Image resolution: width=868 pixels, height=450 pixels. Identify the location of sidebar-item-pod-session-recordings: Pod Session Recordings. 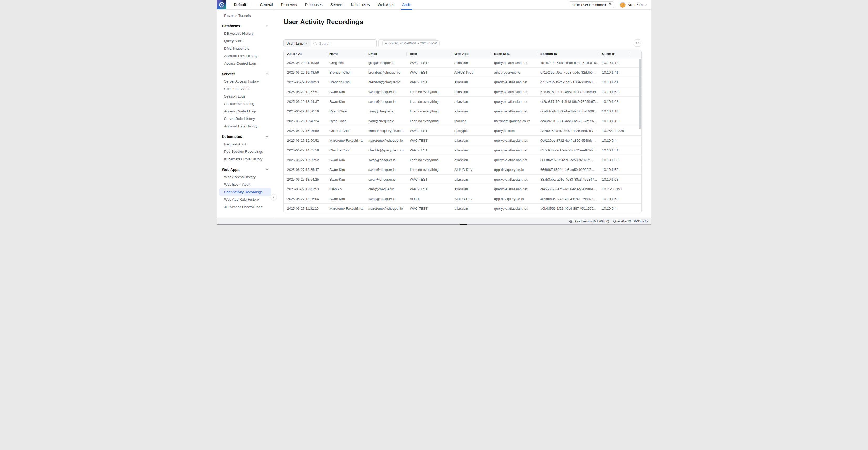
(245, 152).